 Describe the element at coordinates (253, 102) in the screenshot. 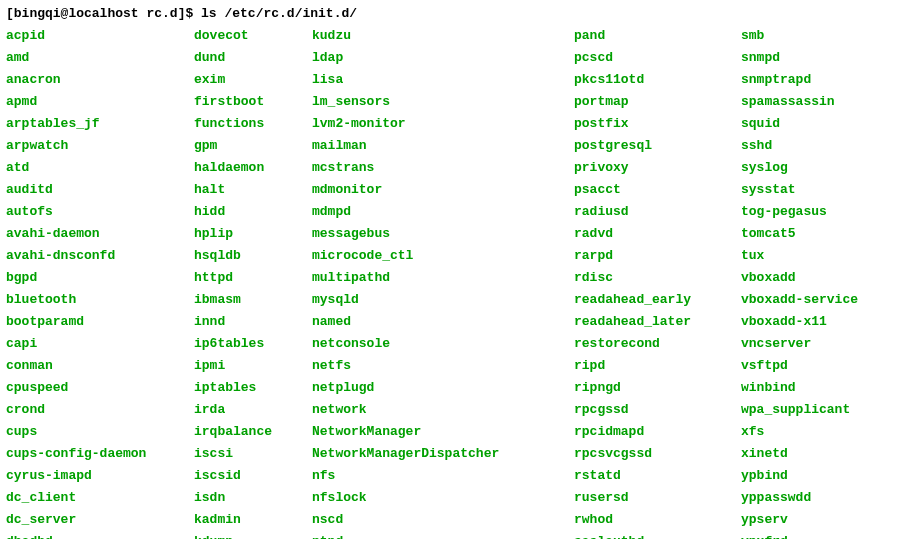

I see `file-entry: firstboot` at that location.